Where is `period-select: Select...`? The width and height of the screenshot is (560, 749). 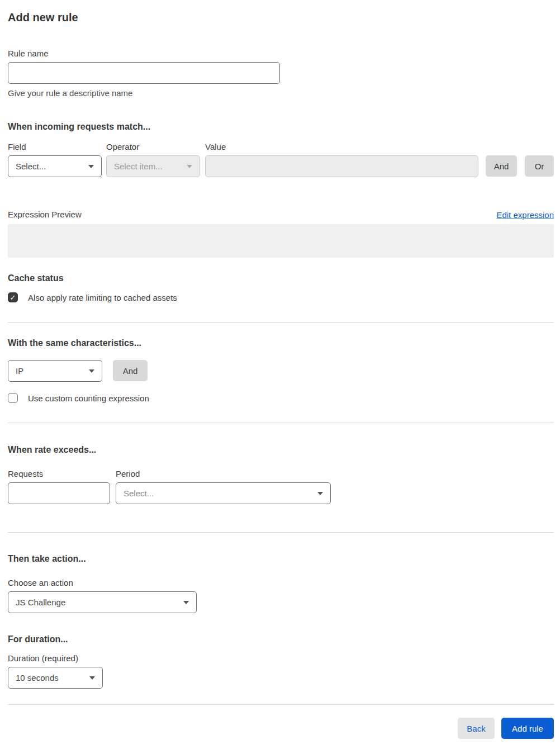
period-select: Select... is located at coordinates (224, 493).